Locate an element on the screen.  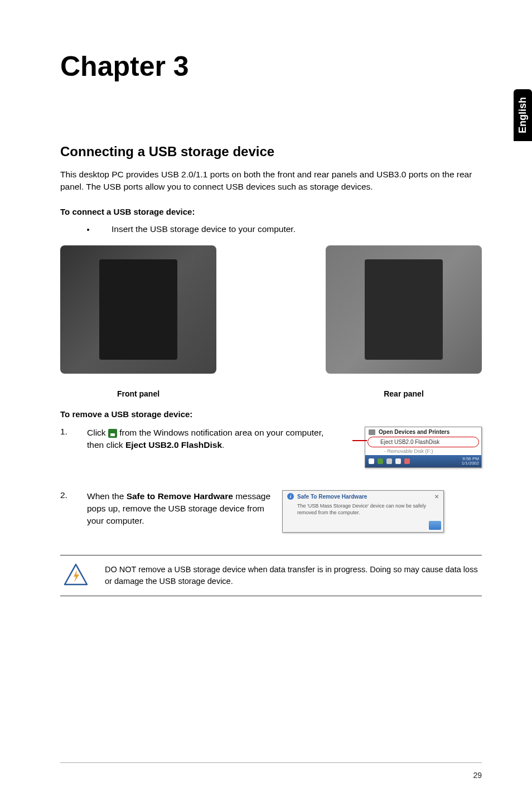
eject-popup: Open Devices and Printers Eject USB2.0 F… is located at coordinates (423, 447).